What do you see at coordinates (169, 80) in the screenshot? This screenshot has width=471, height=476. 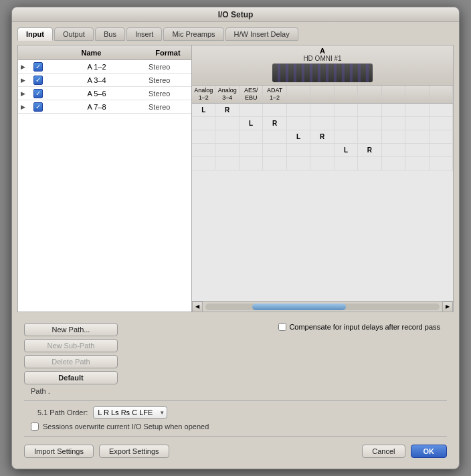 I see `path-format-1: Stereo` at bounding box center [169, 80].